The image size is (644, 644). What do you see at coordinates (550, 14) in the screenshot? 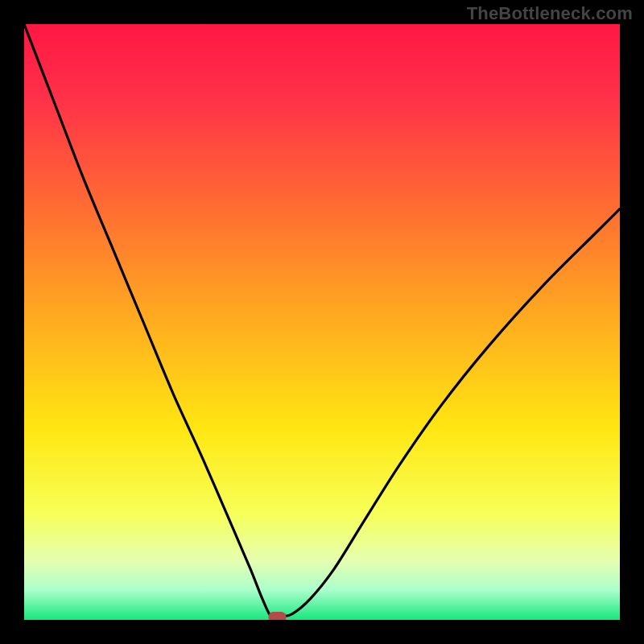
I see `watermark-text: TheBottleneck.com` at bounding box center [550, 14].